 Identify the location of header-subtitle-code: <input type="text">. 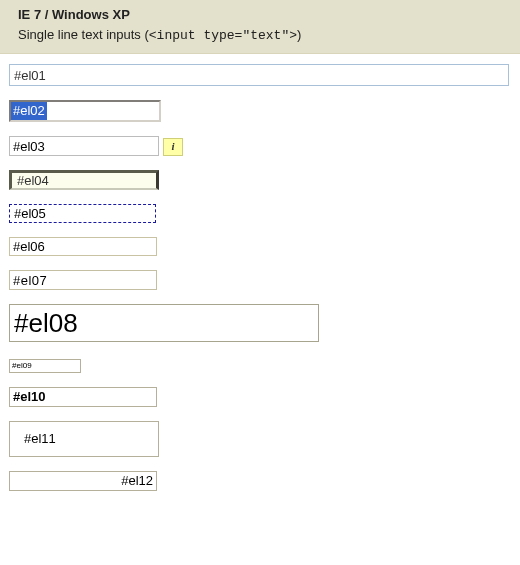
(223, 36).